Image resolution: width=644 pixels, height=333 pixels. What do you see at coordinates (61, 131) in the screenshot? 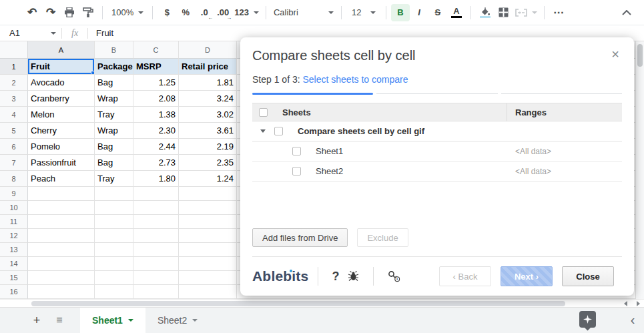
I see `cell-A5: Cherry` at bounding box center [61, 131].